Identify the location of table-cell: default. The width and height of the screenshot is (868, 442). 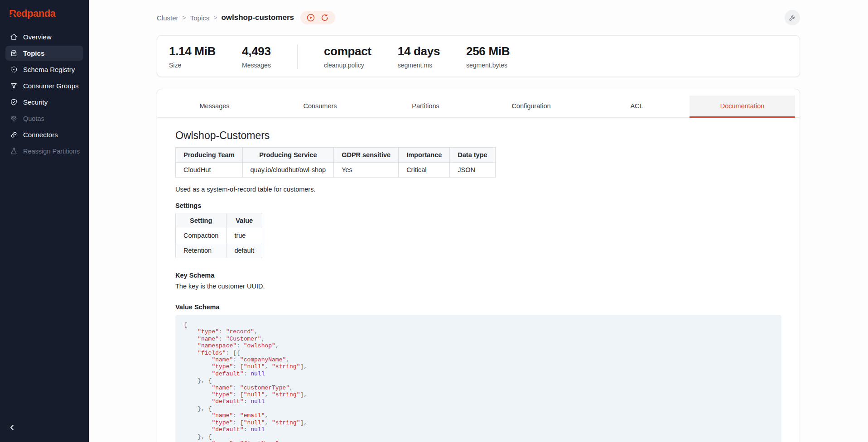
(245, 251).